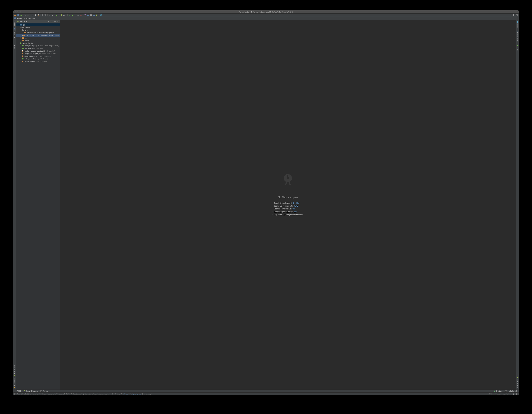  What do you see at coordinates (513, 394) in the screenshot?
I see `lock-icon` at bounding box center [513, 394].